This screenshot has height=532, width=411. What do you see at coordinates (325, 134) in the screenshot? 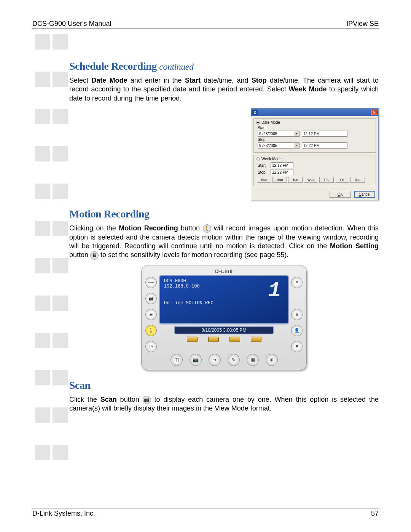
I see `start-time-input: 12:12 PM` at bounding box center [325, 134].